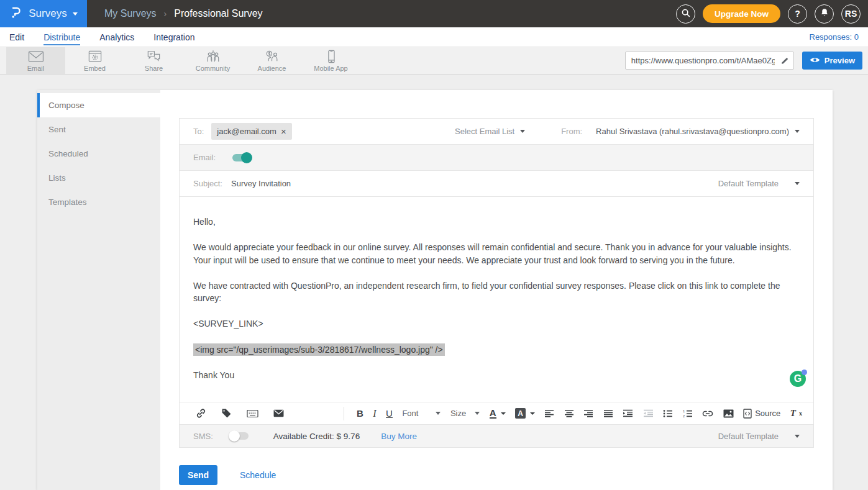  I want to click on avatar: RS, so click(851, 14).